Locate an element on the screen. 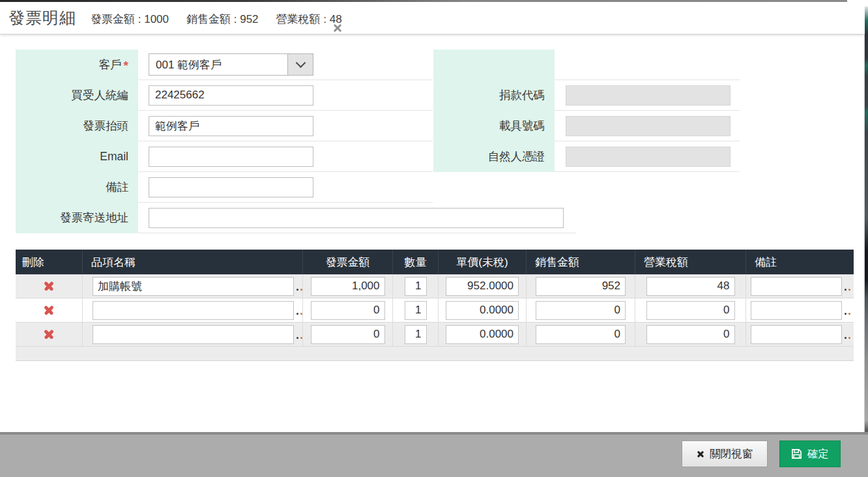 This screenshot has width=868, height=477. mailing-address-input is located at coordinates (356, 218).